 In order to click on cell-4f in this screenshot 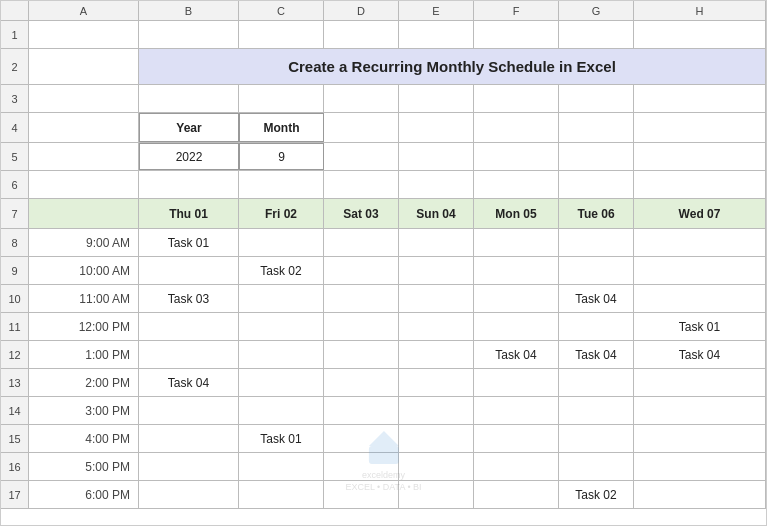, I will do `click(436, 128)`.